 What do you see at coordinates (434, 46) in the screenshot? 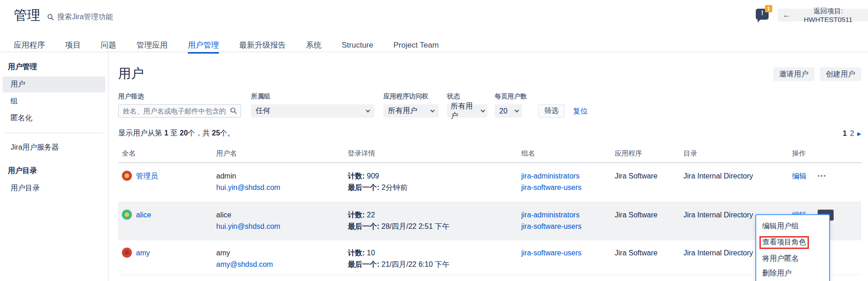
I see `admin-tab-bar: 应用程序 项目 问题 管理应用 用户管理 最新升级报告 系统 Structure…` at bounding box center [434, 46].